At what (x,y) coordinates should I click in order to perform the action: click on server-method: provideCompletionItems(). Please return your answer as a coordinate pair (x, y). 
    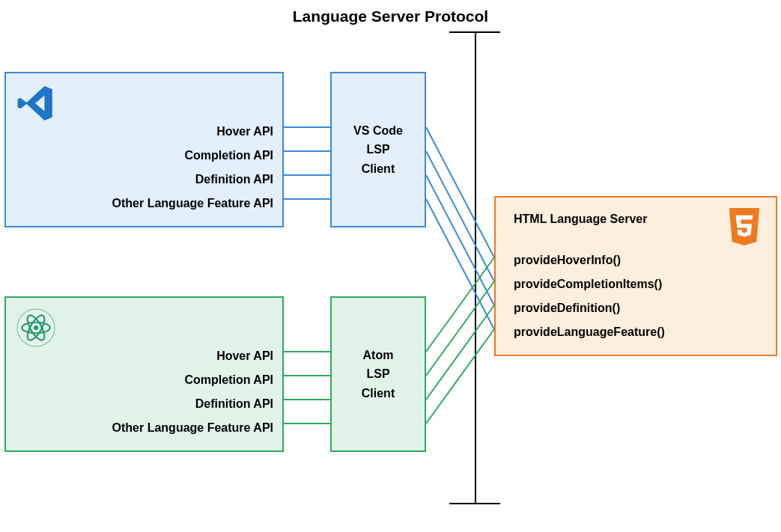
    Looking at the image, I should click on (589, 284).